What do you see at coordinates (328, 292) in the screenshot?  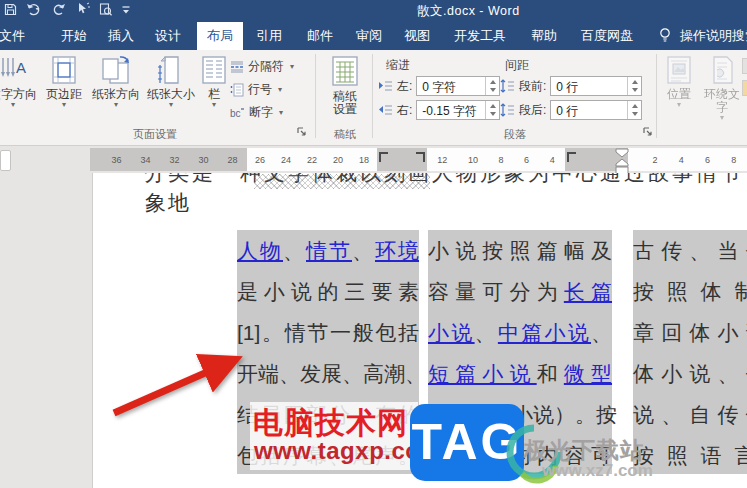 I see `doc-text: 是小说的三要素` at bounding box center [328, 292].